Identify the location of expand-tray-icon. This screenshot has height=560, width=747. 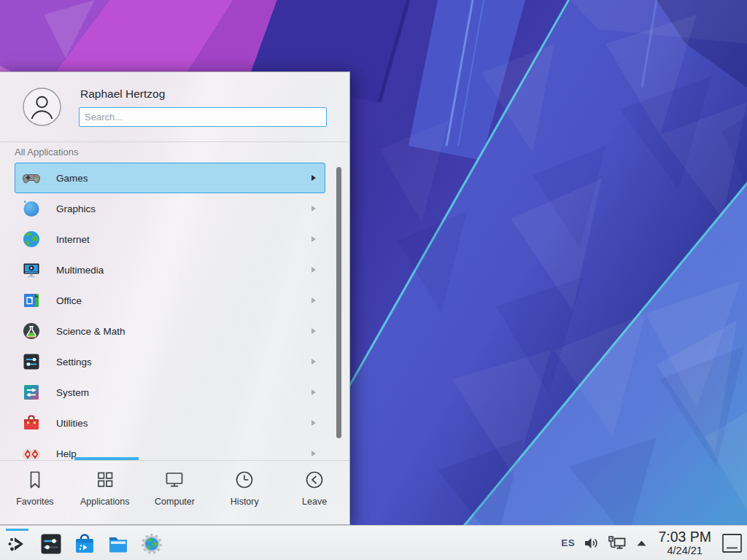
(642, 543).